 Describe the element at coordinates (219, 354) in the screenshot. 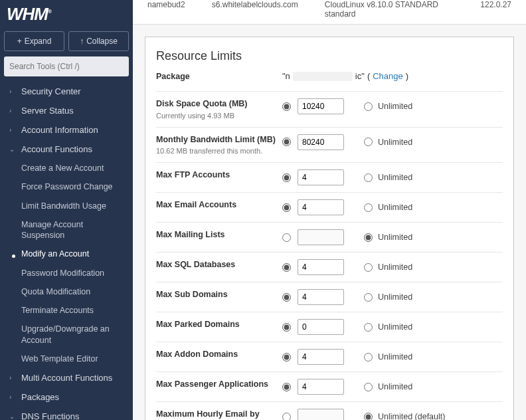

I see `limit-label: Max Addon Domains` at that location.